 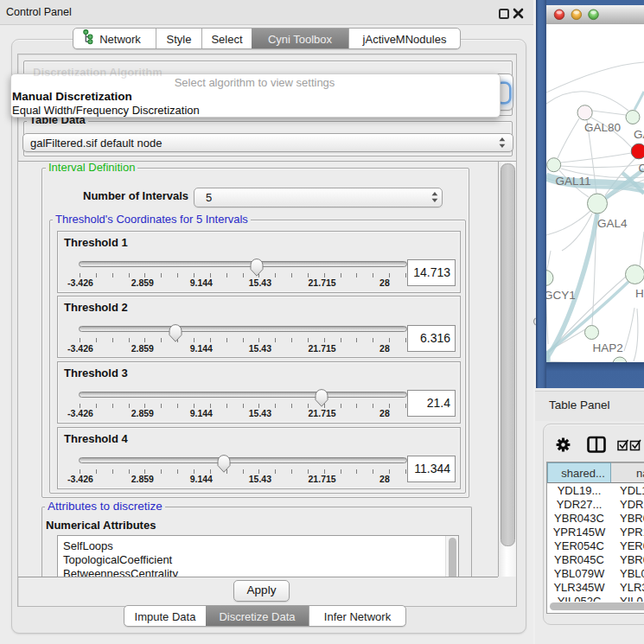 I want to click on svg-text: GAL11, so click(x=574, y=182).